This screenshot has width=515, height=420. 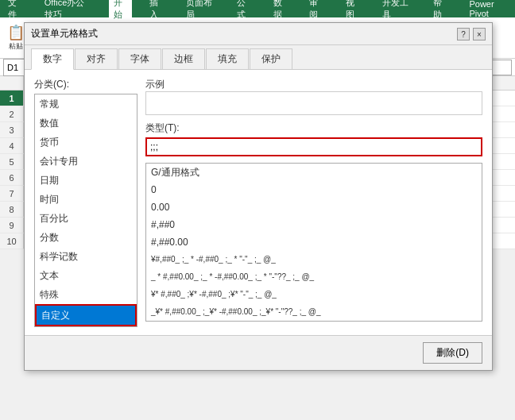 What do you see at coordinates (244, 11) in the screenshot?
I see `ribbon-tab-formula: 公式` at bounding box center [244, 11].